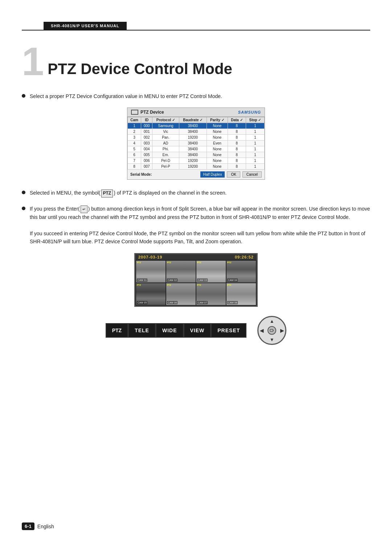 The width and height of the screenshot is (392, 541). What do you see at coordinates (142, 280) in the screenshot?
I see `cam-label: CAM 01` at bounding box center [142, 280].